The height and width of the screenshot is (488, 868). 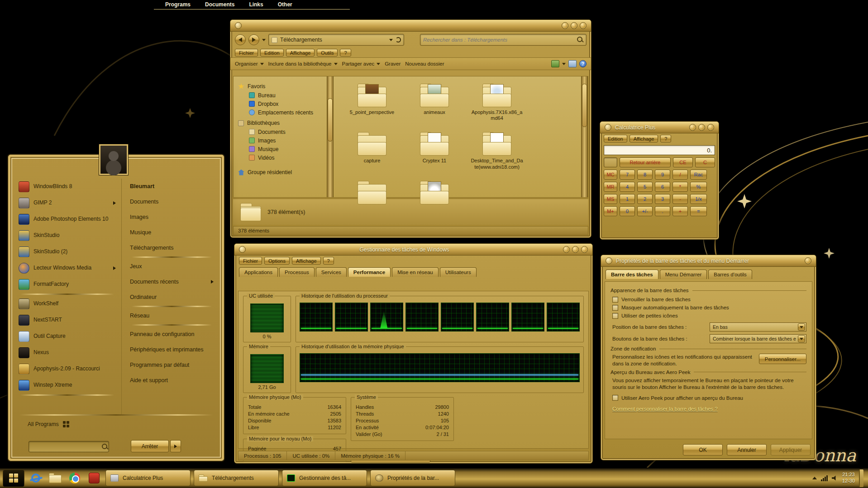 I want to click on tab-utilisateurs: Utilisateurs, so click(x=458, y=272).